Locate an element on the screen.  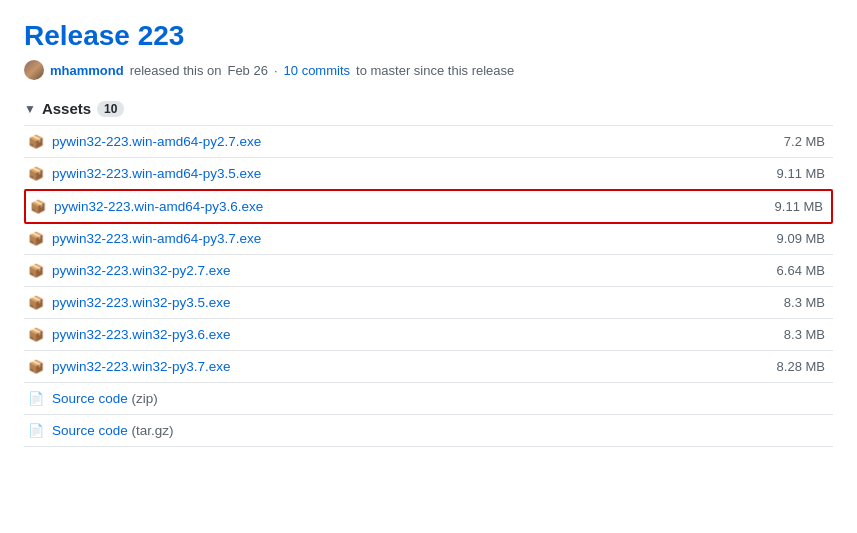
asset-link: pywin32-223.win-amd64-py3.7.exe is located at coordinates (156, 238).